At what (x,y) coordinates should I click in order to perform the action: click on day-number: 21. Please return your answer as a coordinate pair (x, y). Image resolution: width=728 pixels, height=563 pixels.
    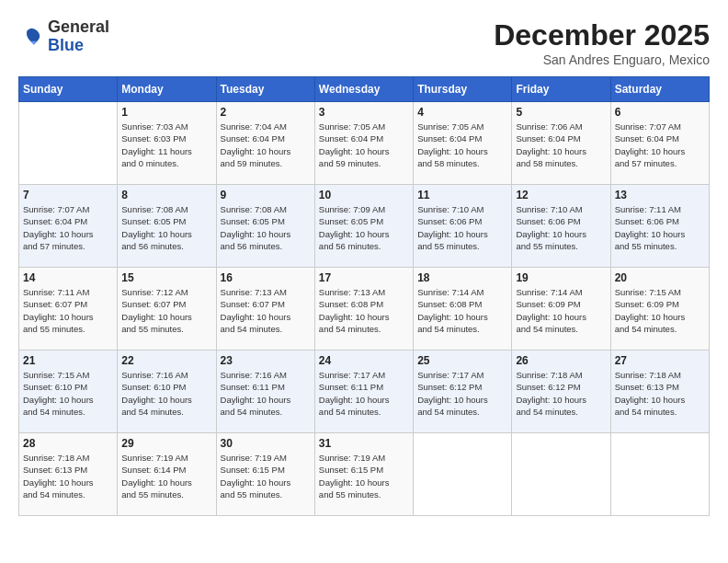
    Looking at the image, I should click on (68, 361).